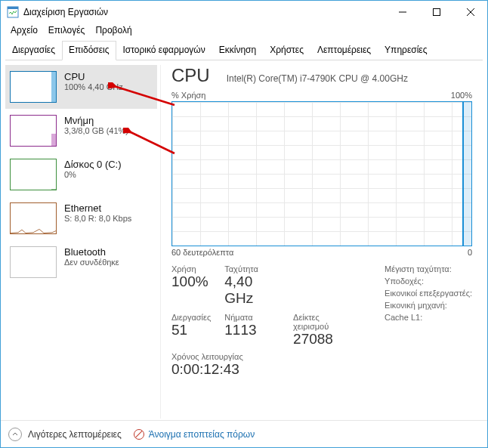  I want to click on fewer-details-link: Λιγότερες λεπτομέρειες, so click(75, 434).